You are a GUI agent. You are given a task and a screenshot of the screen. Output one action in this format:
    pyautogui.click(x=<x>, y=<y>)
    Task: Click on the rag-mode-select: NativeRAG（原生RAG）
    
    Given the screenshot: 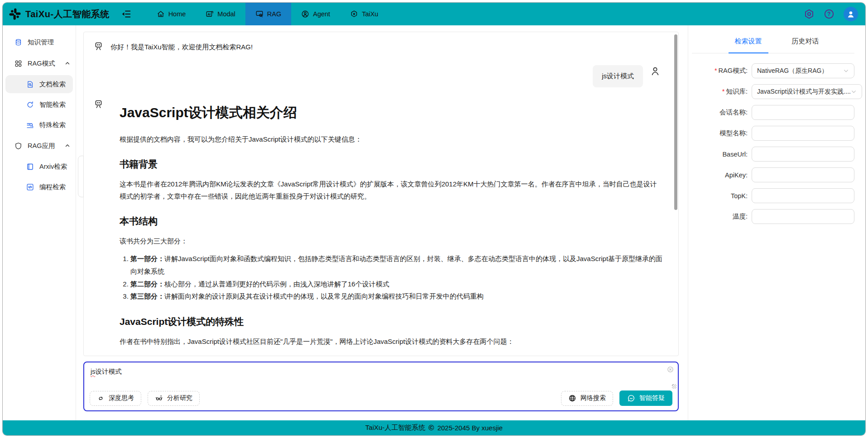 What is the action you would take?
    pyautogui.click(x=803, y=71)
    